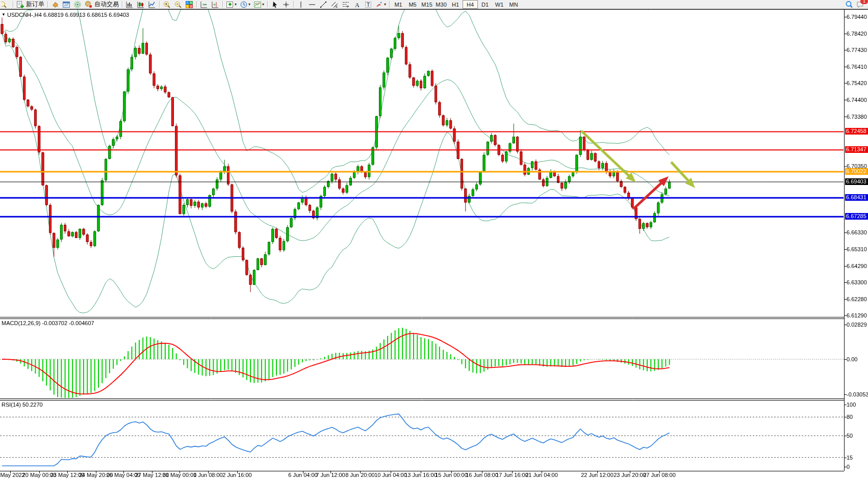 Image resolution: width=868 pixels, height=479 pixels. Describe the element at coordinates (244, 5) in the screenshot. I see `periods-icon` at that location.